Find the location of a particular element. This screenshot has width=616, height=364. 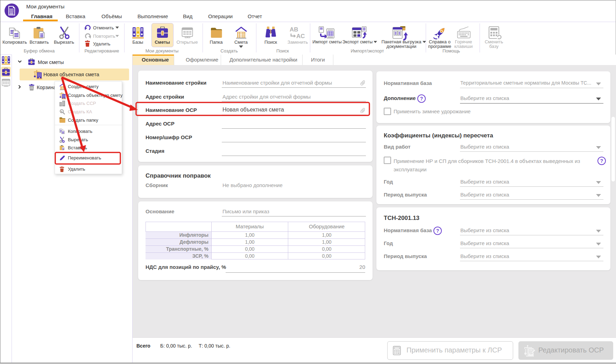

svg-text: AC is located at coordinates (301, 36).